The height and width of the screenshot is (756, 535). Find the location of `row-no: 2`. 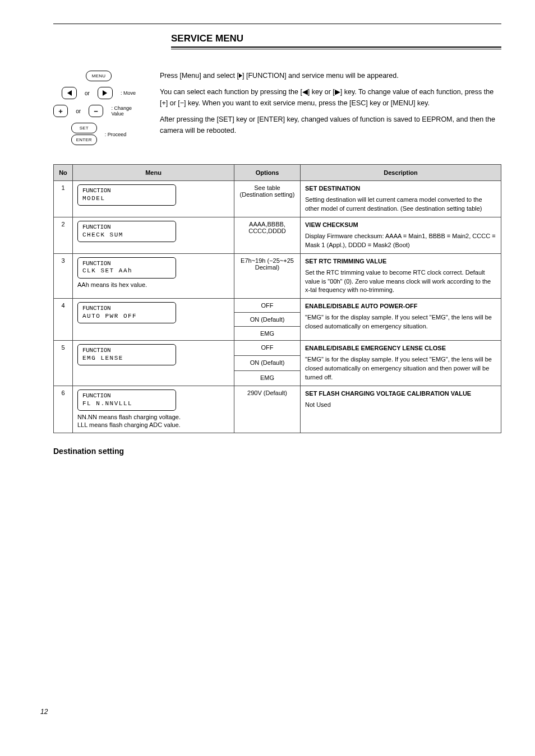

row-no: 2 is located at coordinates (63, 235).